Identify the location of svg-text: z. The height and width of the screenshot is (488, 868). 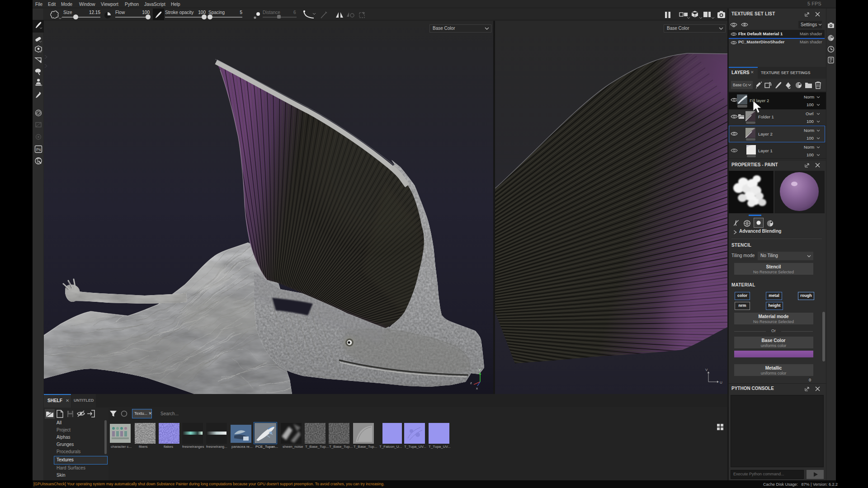
(471, 383).